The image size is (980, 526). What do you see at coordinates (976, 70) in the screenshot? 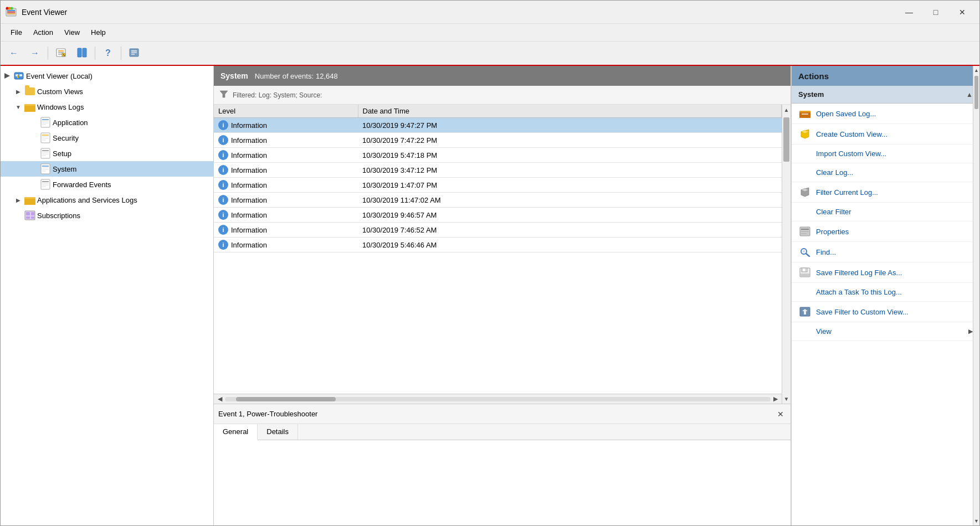
I see `actions-vscroll-up: ▲` at bounding box center [976, 70].